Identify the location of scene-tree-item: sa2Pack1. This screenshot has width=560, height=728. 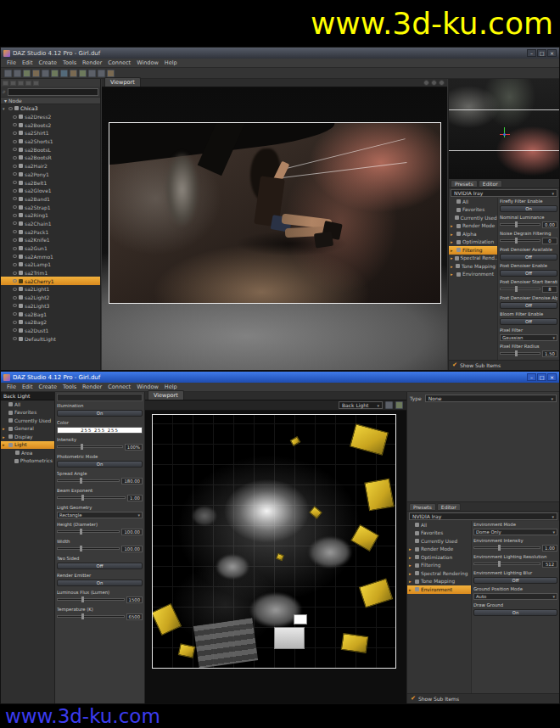
(51, 232).